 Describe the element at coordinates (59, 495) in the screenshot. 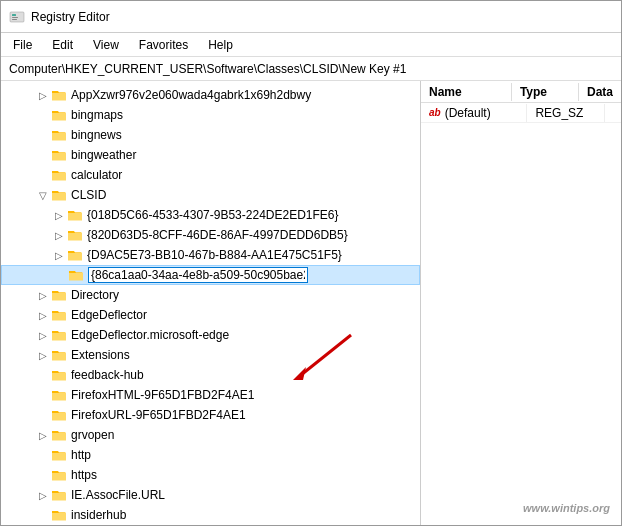

I see `folder-icon-ieassocfile` at that location.